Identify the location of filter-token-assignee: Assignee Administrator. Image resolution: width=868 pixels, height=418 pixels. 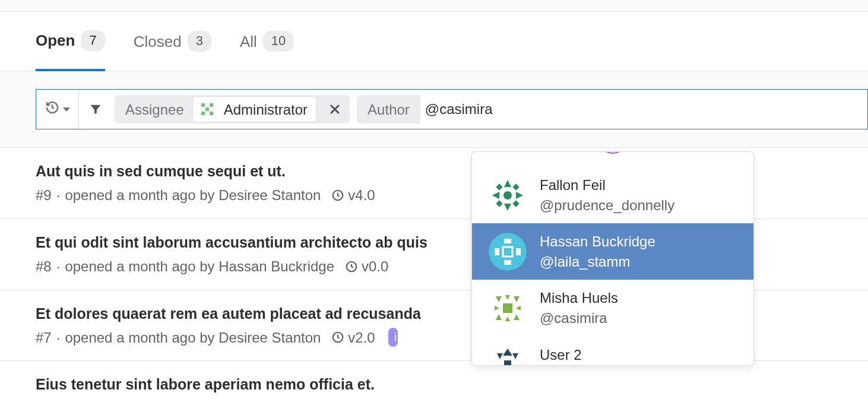
(232, 109).